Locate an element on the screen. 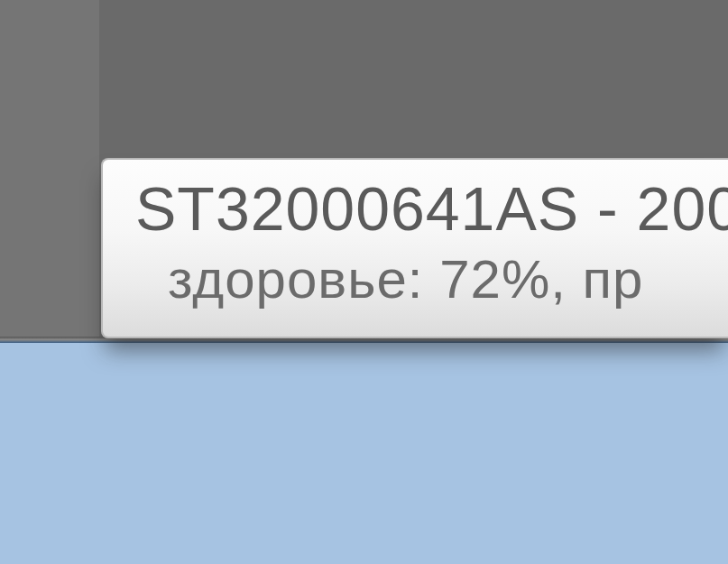  drive-health-line: здоровье: 72%, пр is located at coordinates (431, 280).